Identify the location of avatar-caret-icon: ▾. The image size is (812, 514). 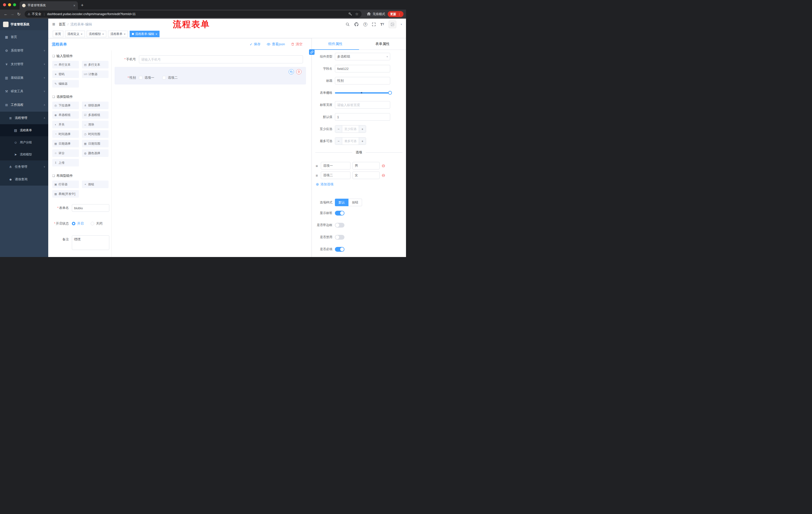
(401, 24).